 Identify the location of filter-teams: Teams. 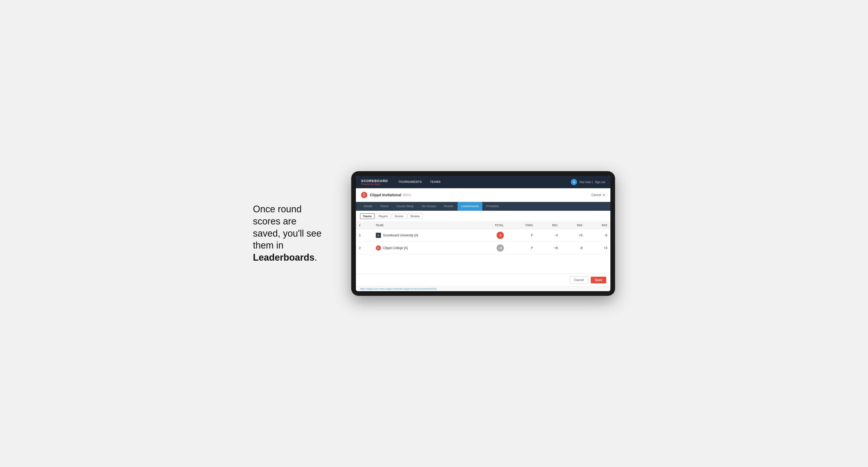
(367, 216).